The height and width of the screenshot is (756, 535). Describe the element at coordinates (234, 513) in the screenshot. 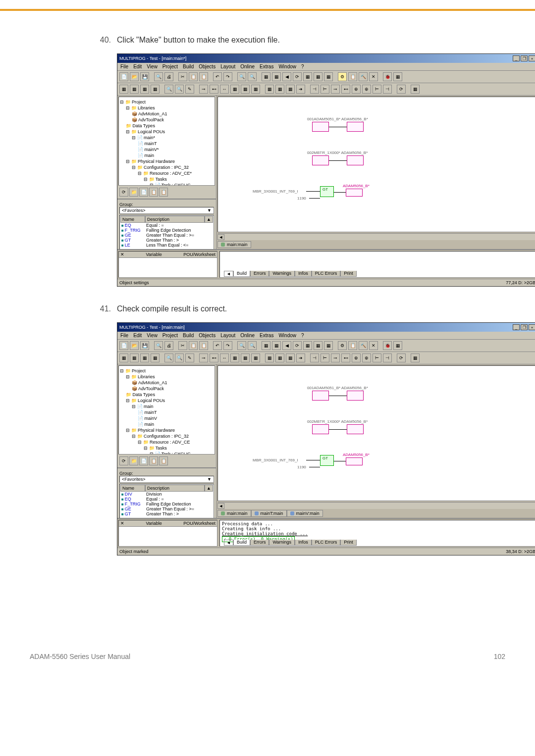

I see `ws-tab-main: main:main` at that location.